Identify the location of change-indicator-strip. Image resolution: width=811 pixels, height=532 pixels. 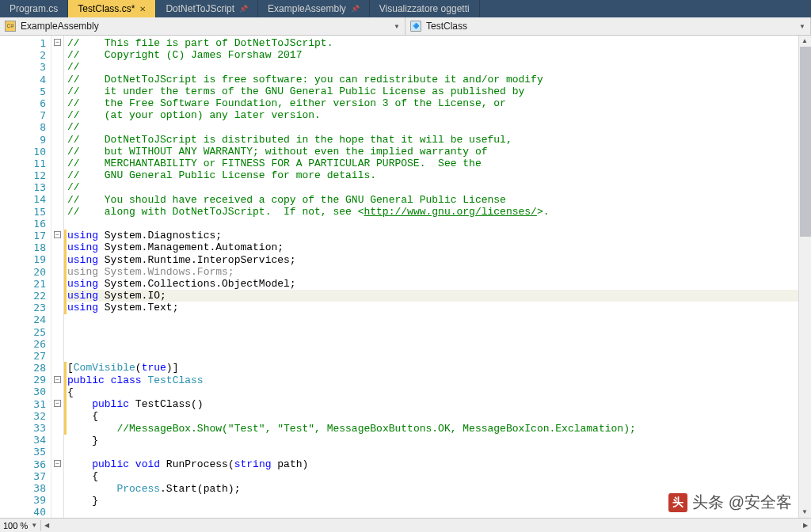
(66, 277).